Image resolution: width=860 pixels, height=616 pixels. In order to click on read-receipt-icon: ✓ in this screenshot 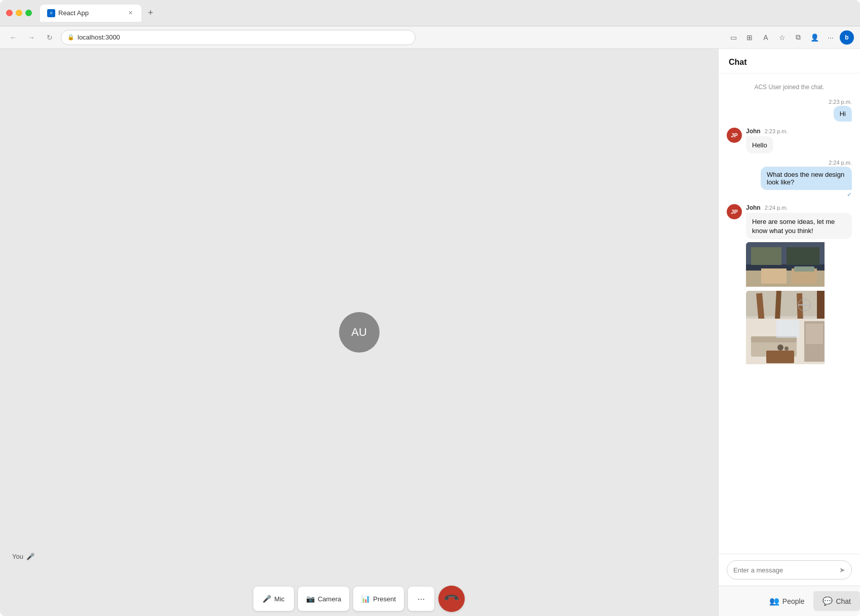, I will do `click(849, 195)`.